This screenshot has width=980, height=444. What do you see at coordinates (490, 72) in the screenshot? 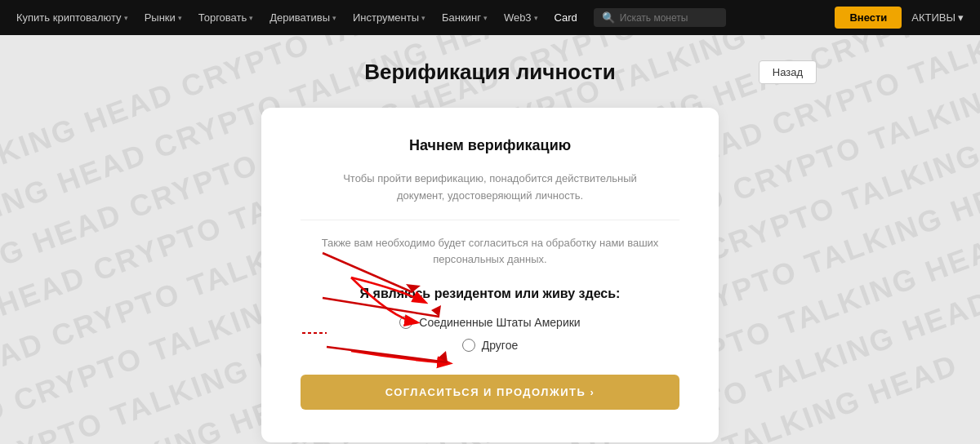
I see `page-title: Верификация личности` at bounding box center [490, 72].